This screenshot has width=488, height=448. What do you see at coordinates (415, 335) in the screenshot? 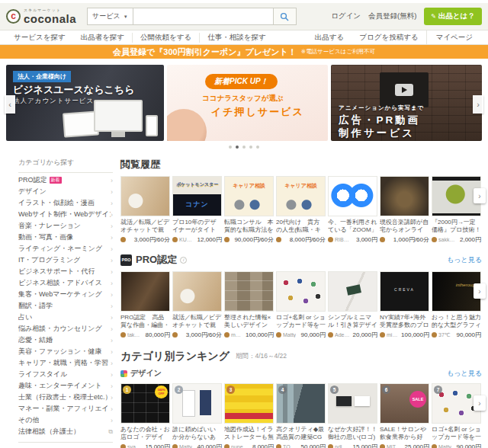
I see `service-price: 100,000円` at bounding box center [415, 335].